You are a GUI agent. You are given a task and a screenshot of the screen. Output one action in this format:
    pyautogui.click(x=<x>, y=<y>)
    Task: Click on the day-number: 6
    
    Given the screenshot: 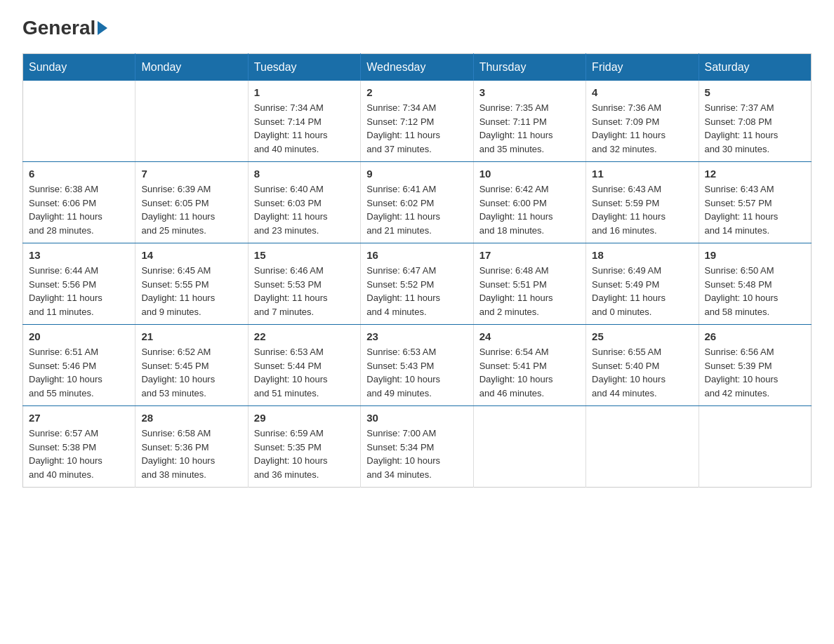 What is the action you would take?
    pyautogui.click(x=79, y=174)
    